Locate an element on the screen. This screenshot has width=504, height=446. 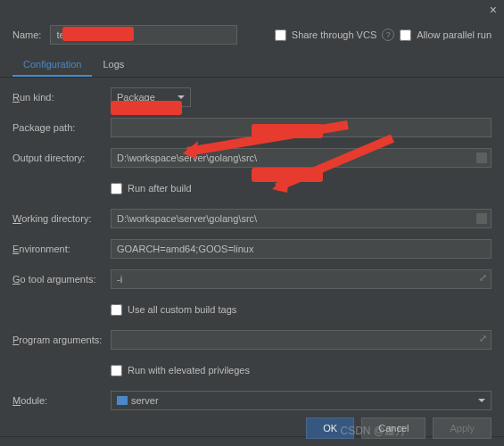
custom-build-tags-checkbox: Use all custom build tags is located at coordinates (173, 310).